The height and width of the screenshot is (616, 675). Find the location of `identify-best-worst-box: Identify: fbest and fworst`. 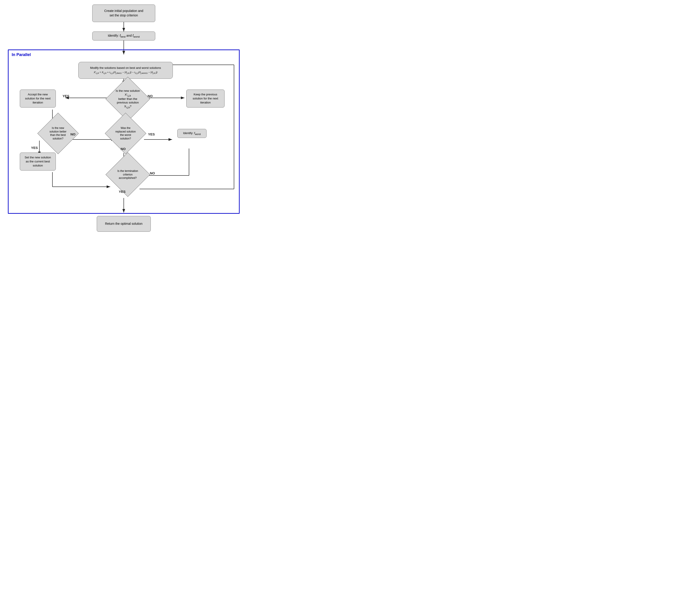

identify-best-worst-box: Identify: fbest and fworst is located at coordinates (124, 36).